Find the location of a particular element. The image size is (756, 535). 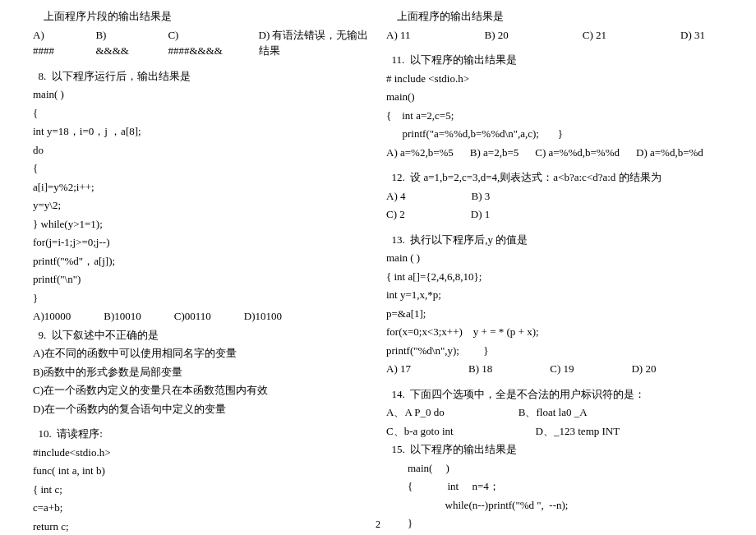

q9-opt: C)在一个函数内定义的变量只在本函数范围内有效 is located at coordinates (201, 390).